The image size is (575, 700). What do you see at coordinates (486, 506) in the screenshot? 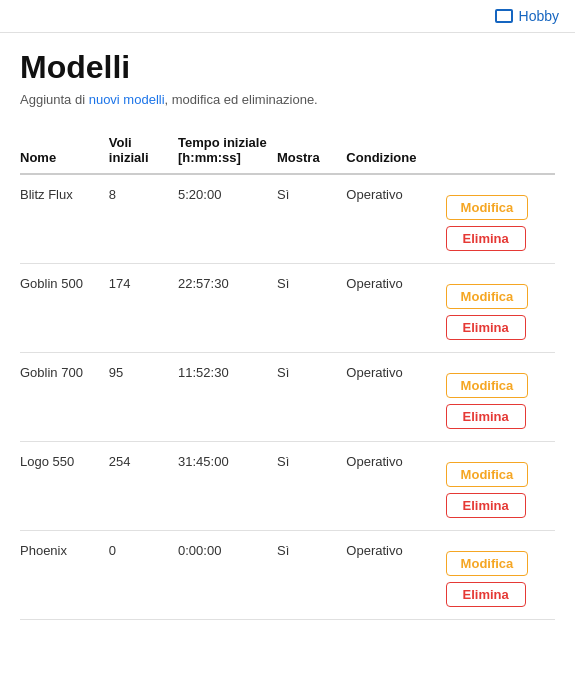
I see `elimina-button-3: Elimina` at bounding box center [486, 506].